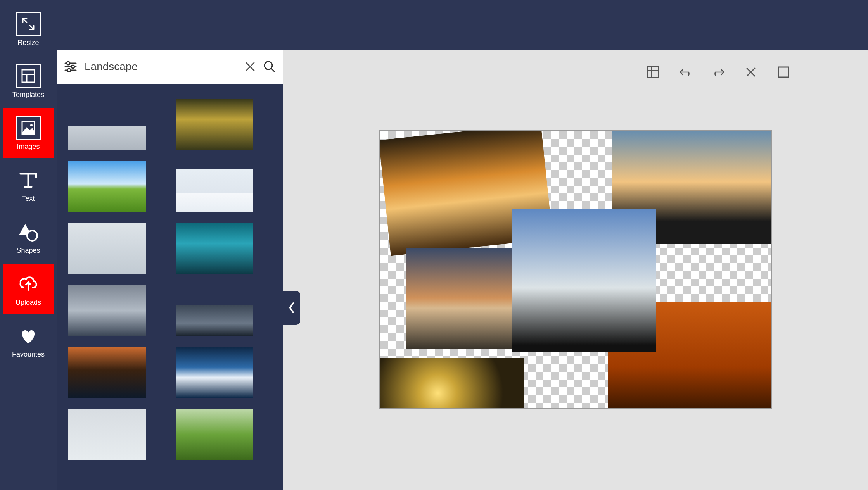 The height and width of the screenshot is (490, 868). Describe the element at coordinates (28, 245) in the screenshot. I see `sidebar: Resize Templates Images Text` at that location.